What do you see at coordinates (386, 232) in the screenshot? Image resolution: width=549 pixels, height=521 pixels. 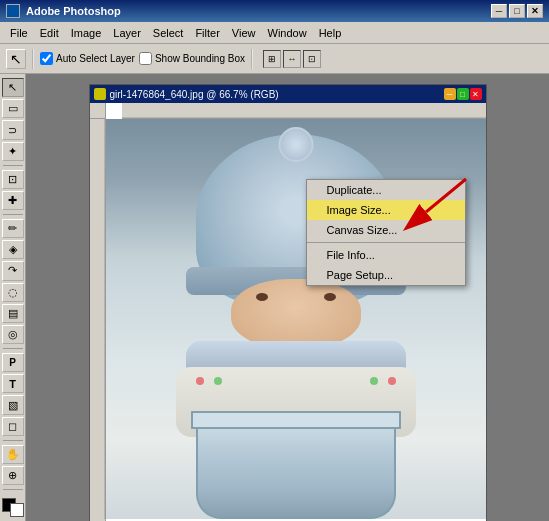 I see `context-menu: Duplicate... Image Size... Canvas Size..…` at bounding box center [386, 232].